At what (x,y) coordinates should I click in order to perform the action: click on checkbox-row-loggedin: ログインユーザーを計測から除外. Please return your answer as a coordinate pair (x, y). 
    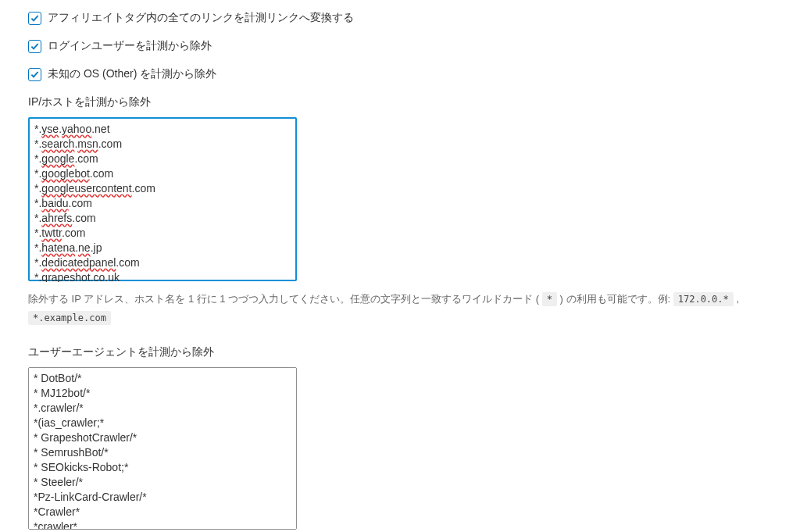
    Looking at the image, I should click on (402, 46).